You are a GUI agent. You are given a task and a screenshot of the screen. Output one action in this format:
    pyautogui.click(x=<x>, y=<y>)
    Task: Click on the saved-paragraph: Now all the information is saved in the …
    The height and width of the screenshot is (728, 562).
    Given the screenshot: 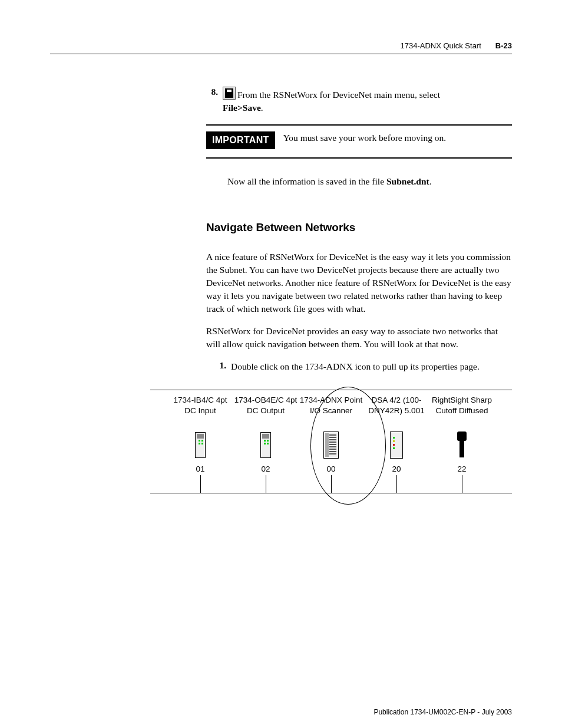 What is the action you would take?
    pyautogui.click(x=370, y=182)
    